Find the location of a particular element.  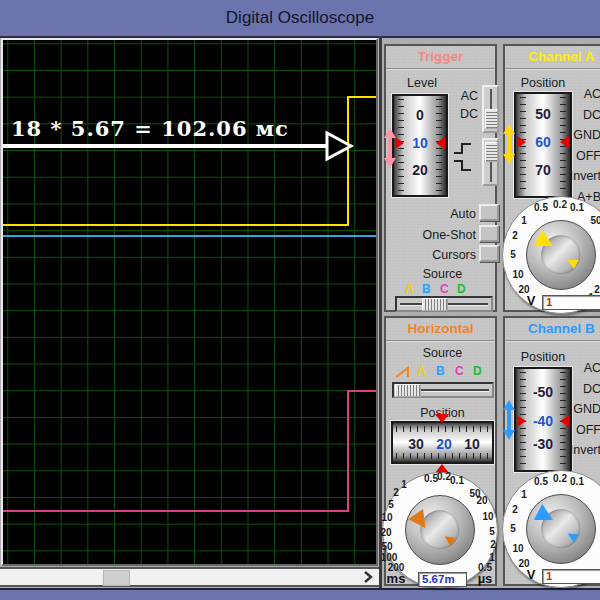

trigger-coupling-switch is located at coordinates (490, 109).